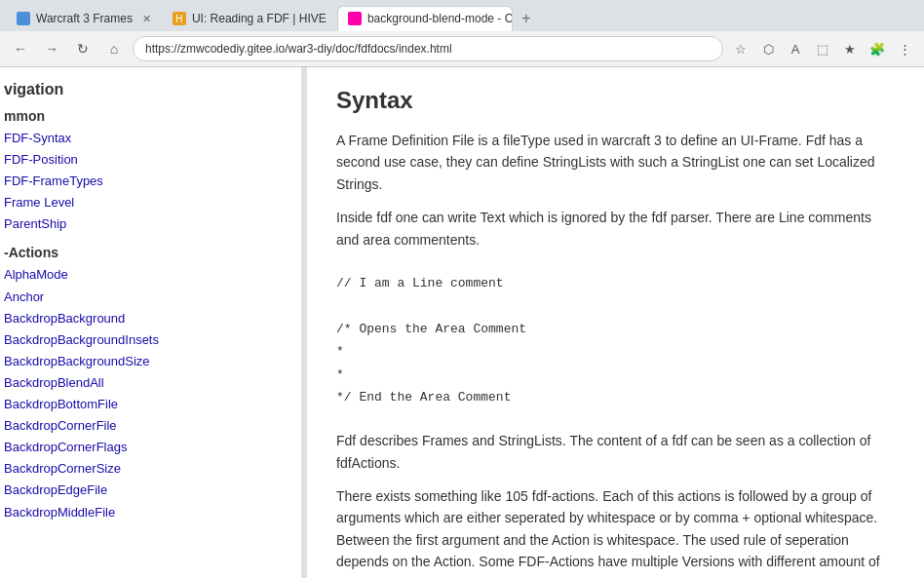 The image size is (924, 578). What do you see at coordinates (441, 19) in the screenshot?
I see `tab-label-css: background-blend-mode - CSS: ...` at bounding box center [441, 19].